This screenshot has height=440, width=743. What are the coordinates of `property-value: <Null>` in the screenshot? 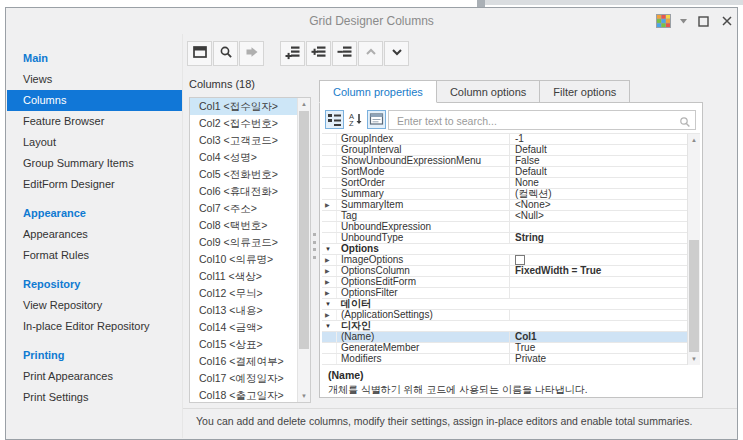 It's located at (598, 216).